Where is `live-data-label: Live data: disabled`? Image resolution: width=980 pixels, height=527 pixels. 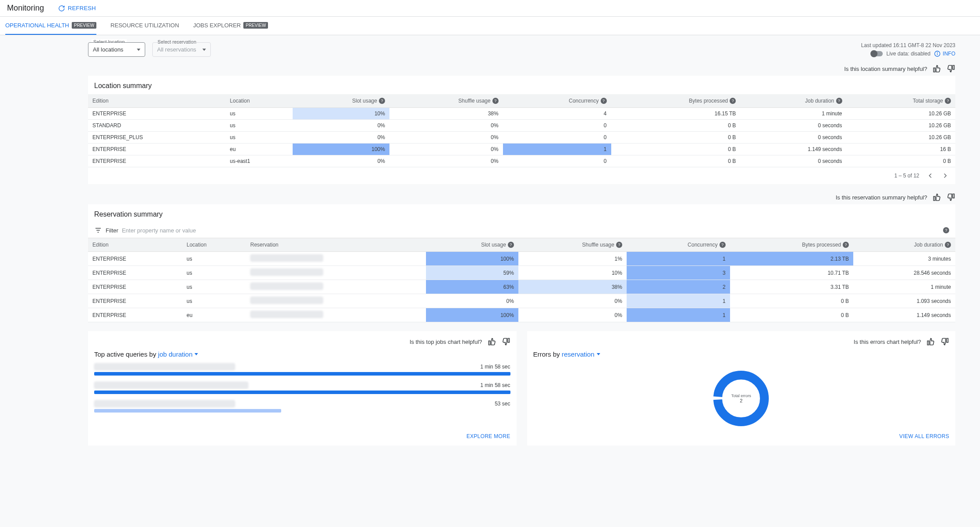
live-data-label: Live data: disabled is located at coordinates (908, 54).